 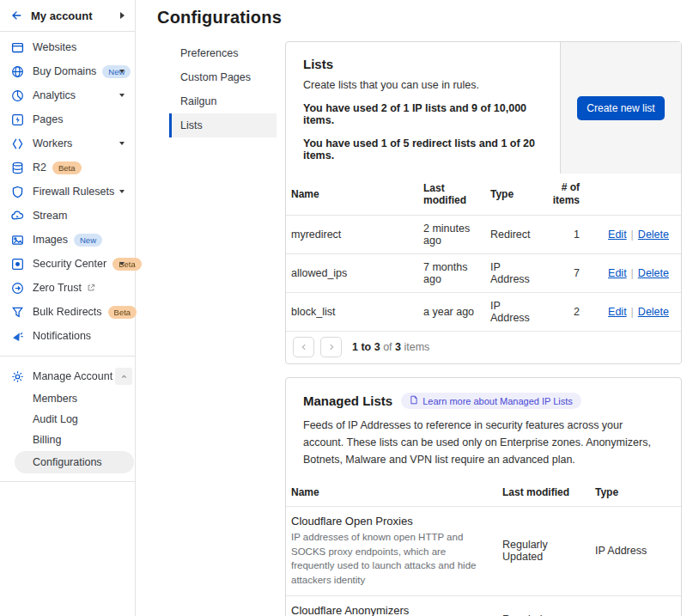 What do you see at coordinates (67, 240) in the screenshot?
I see `sidebar-item-images: Images New` at bounding box center [67, 240].